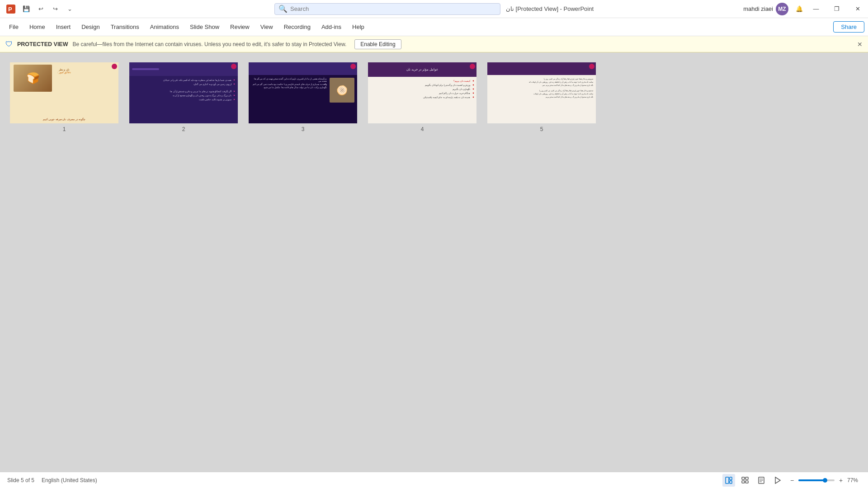  Describe the element at coordinates (184, 99) in the screenshot. I see `slide-2-body: همه ی شما بارها شاهد این منظره بوده اید …` at that location.